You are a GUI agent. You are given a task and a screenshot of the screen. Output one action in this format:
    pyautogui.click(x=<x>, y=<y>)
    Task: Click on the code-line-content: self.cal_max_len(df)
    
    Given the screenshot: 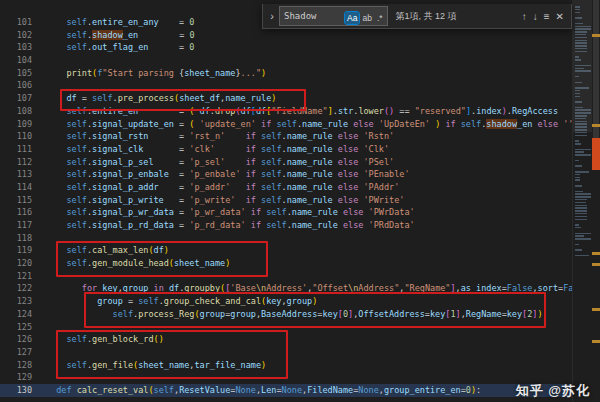 What is the action you would take?
    pyautogui.click(x=310, y=250)
    